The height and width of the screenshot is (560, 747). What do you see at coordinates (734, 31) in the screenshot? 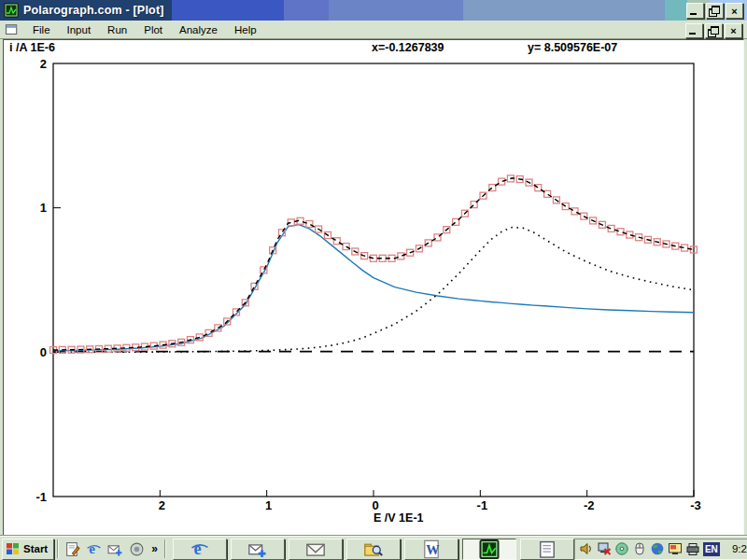
I see `child-close-button: ×` at bounding box center [734, 31].